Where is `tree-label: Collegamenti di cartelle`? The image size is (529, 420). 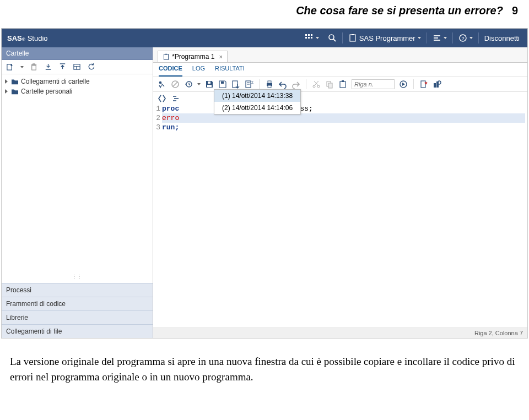 tree-label: Collegamenti di cartelle is located at coordinates (55, 81).